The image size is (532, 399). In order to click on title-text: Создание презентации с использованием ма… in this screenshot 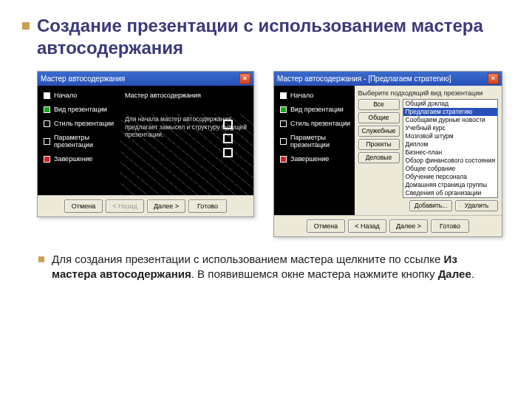, I will do `click(260, 37)`.